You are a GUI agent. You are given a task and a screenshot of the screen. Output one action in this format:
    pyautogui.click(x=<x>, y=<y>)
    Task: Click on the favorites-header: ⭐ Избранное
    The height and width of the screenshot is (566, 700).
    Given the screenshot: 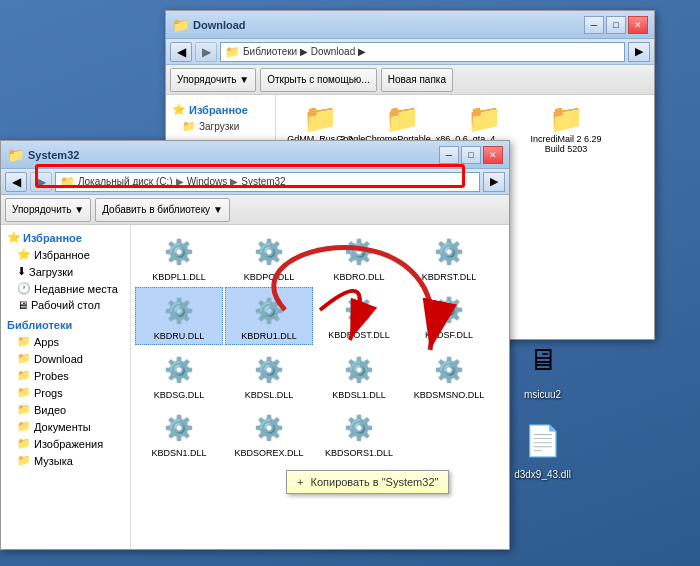 What is the action you would take?
    pyautogui.click(x=66, y=238)
    